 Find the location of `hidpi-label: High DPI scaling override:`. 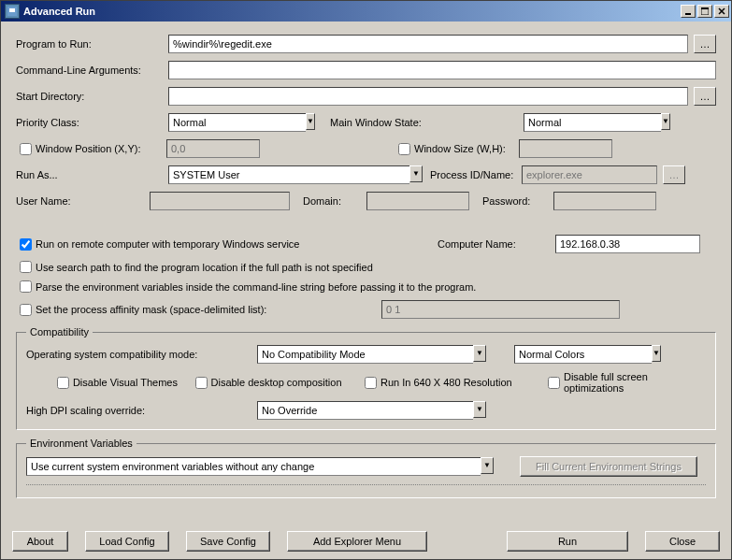

hidpi-label: High DPI scaling override: is located at coordinates (142, 410).